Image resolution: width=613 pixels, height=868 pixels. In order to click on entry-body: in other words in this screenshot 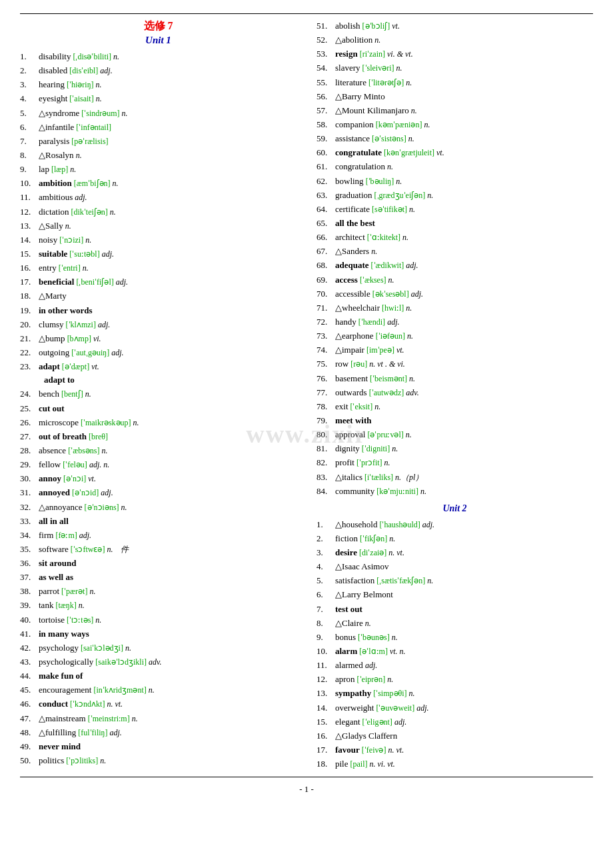, I will do `click(168, 311)`.